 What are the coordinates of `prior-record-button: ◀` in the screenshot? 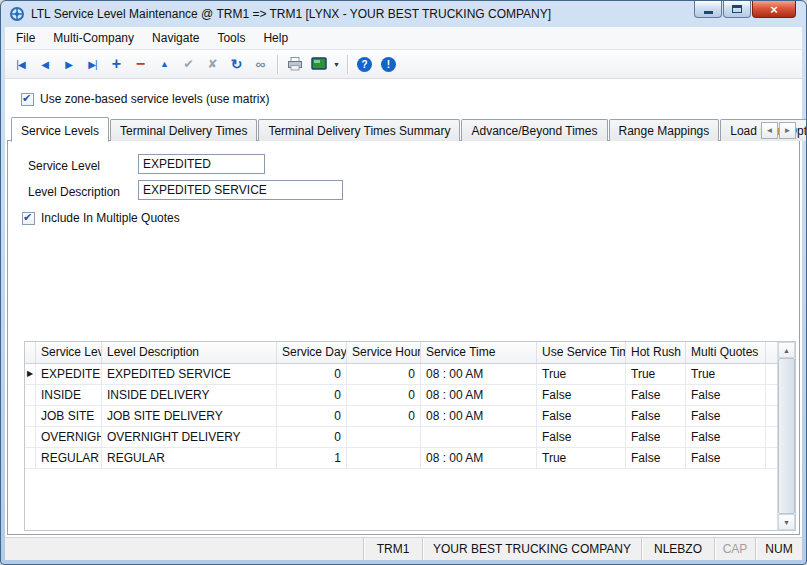 It's located at (44, 64).